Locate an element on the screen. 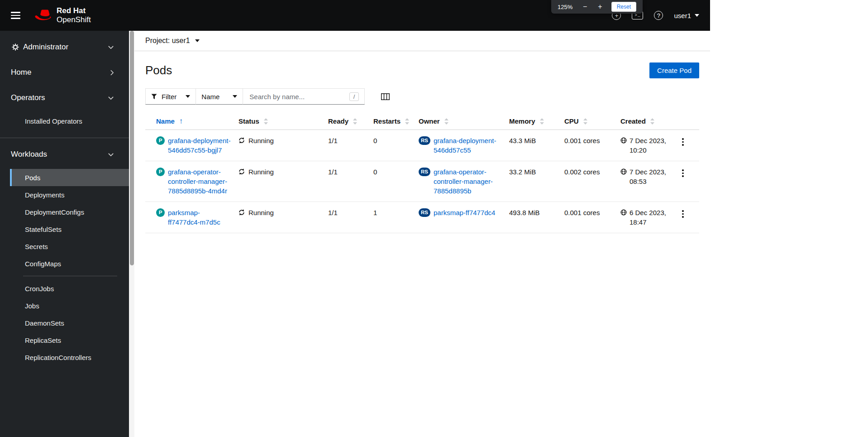 Image resolution: width=868 pixels, height=437 pixels. pod-name-link: grafana-deployment-546dd57c55-bgjl7 is located at coordinates (200, 145).